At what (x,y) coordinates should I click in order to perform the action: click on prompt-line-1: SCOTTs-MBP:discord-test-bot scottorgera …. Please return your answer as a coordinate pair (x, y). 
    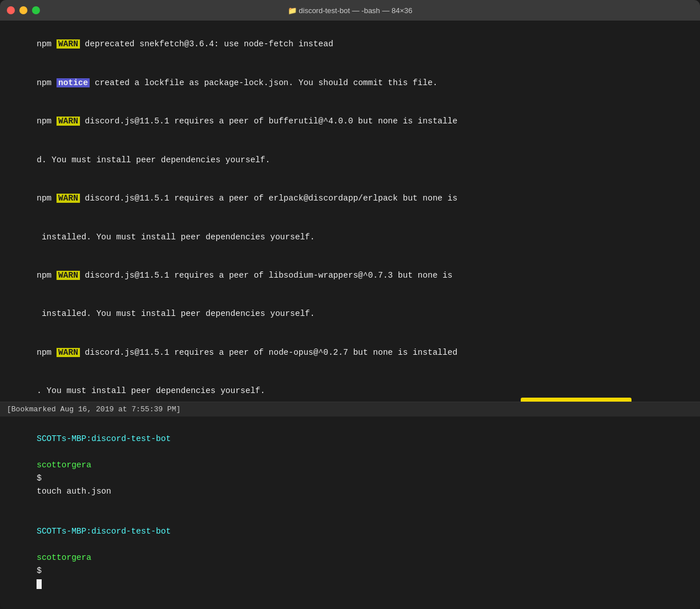
    Looking at the image, I should click on (350, 465).